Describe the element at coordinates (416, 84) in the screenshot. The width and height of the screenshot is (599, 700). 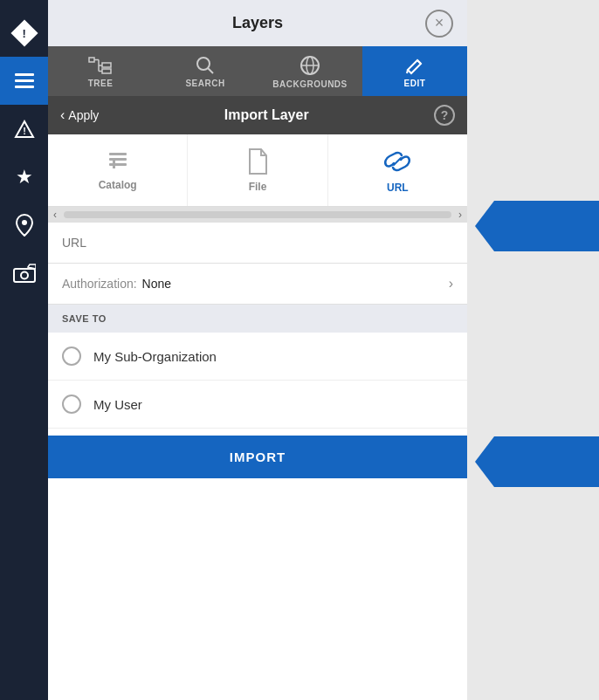
I see `tab-edit-label: EDIT` at that location.